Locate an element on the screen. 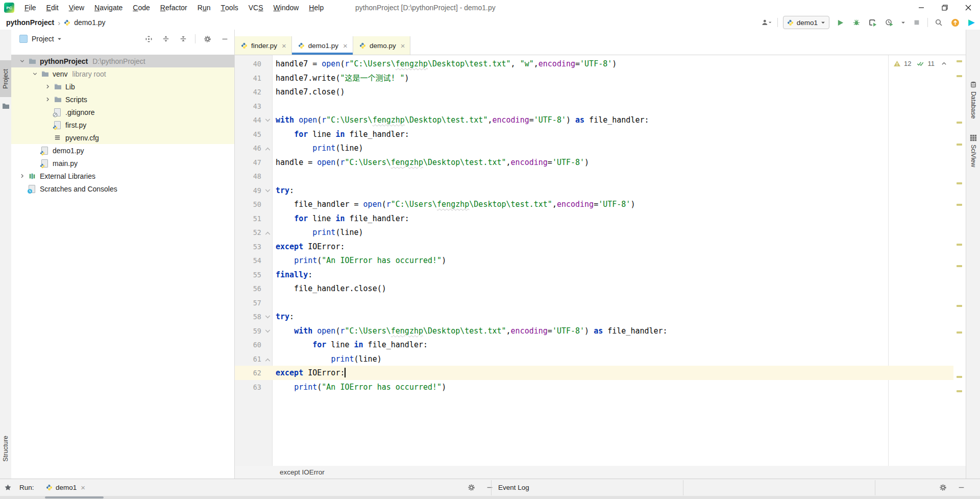 Image resolution: width=980 pixels, height=499 pixels. editor-tab-demo1-py: demo1.py× is located at coordinates (323, 45).